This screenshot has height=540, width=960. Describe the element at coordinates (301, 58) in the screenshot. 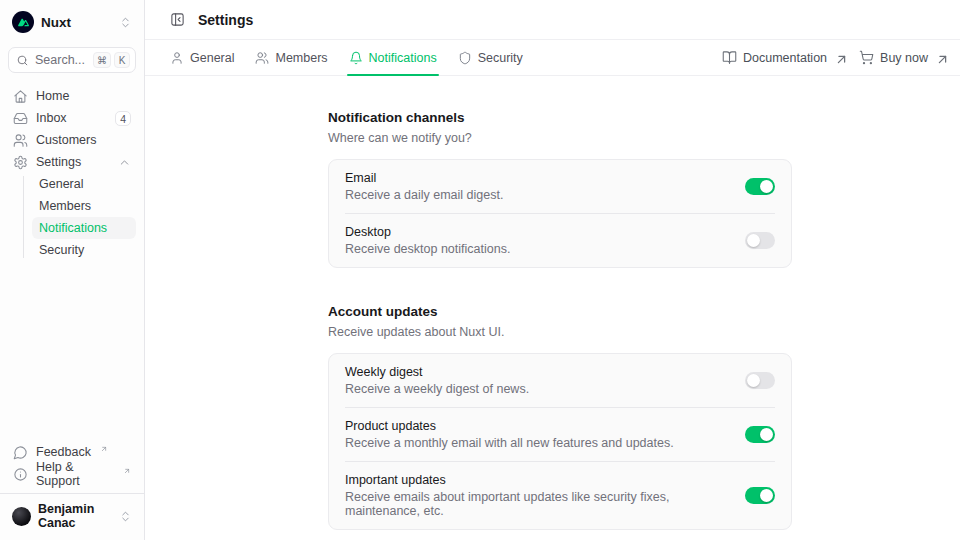

I see `tab-label: Members` at that location.